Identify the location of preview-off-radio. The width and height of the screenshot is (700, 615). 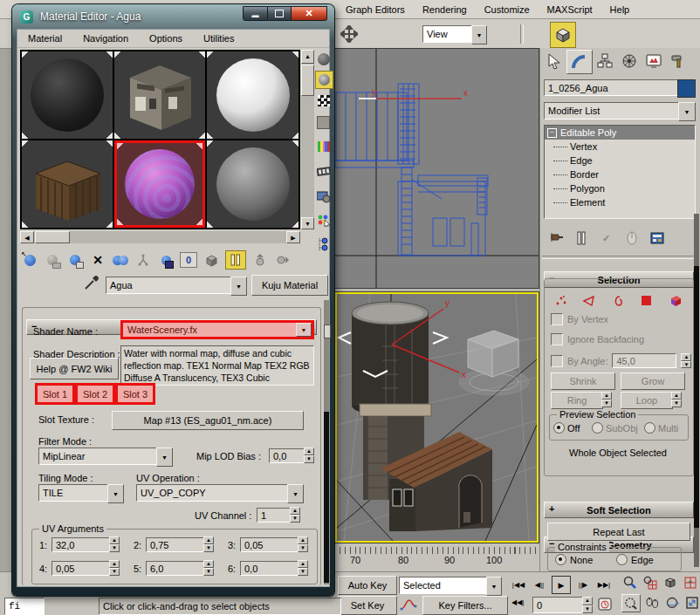
(559, 427).